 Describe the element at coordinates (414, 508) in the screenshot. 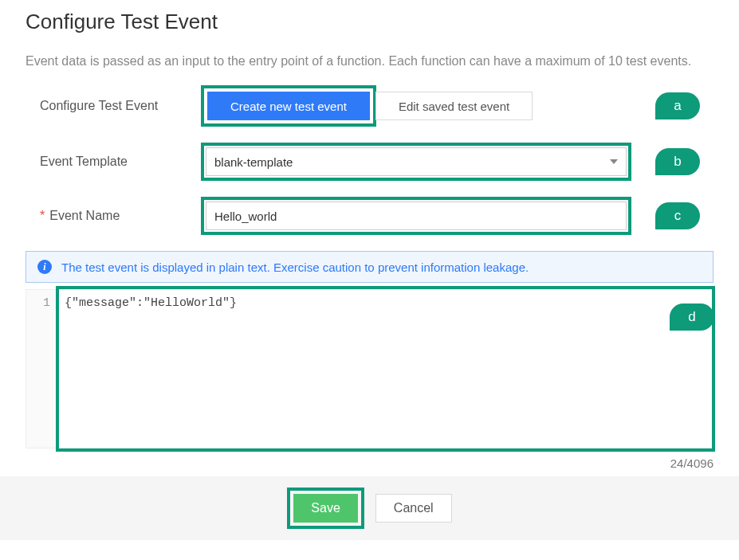

I see `cancel-button: Cancel` at that location.